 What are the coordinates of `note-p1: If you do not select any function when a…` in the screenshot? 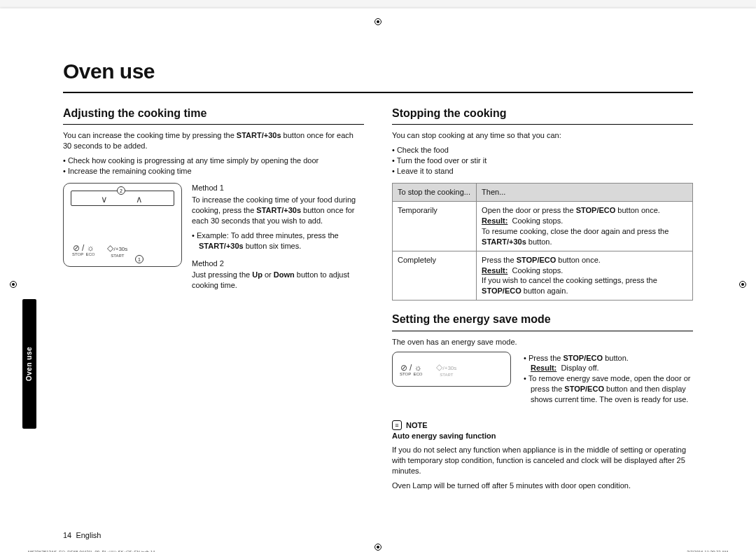 It's located at (542, 461).